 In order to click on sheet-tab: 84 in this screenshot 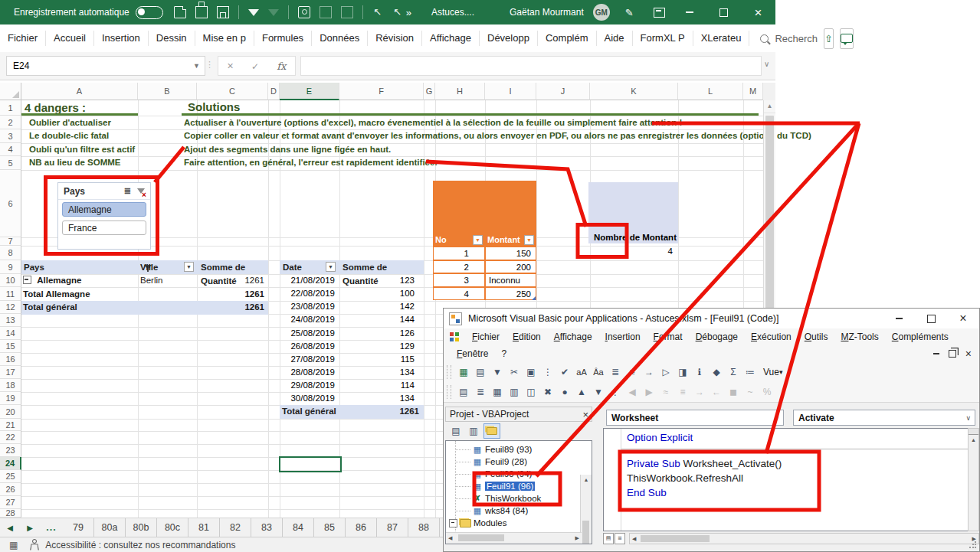, I will do `click(299, 528)`.